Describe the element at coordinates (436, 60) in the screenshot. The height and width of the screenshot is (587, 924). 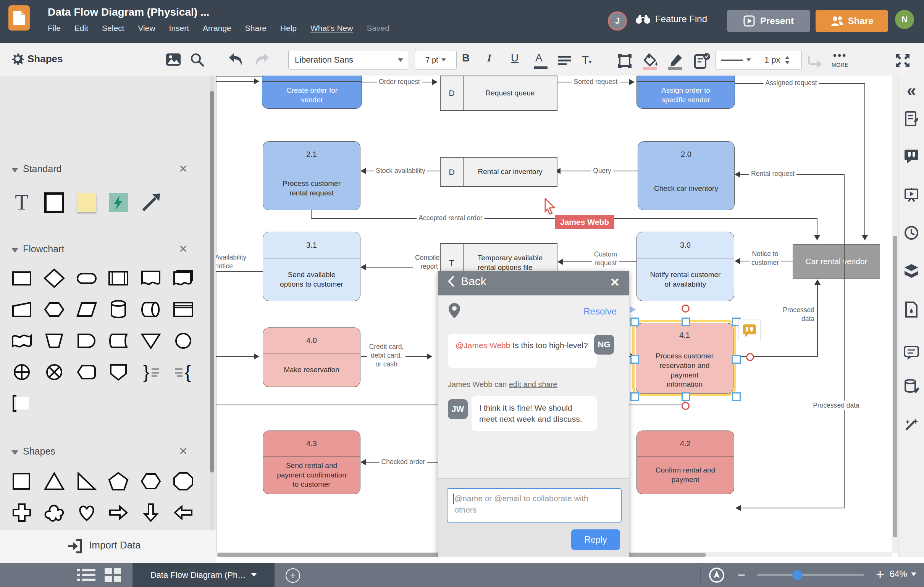
I see `font-size-select: 7 pt` at that location.